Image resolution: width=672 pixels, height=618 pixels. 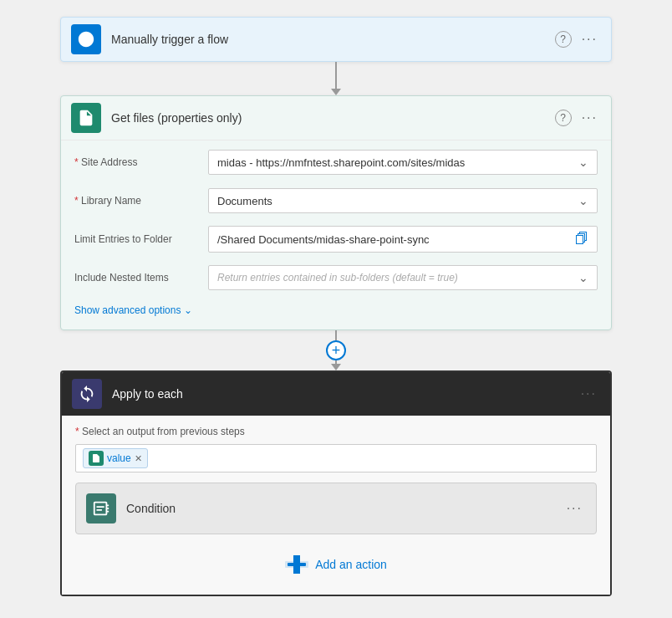 What do you see at coordinates (403, 239) in the screenshot?
I see `limit-entries-value: /Shared Documents/midas-share-point-sync…` at bounding box center [403, 239].